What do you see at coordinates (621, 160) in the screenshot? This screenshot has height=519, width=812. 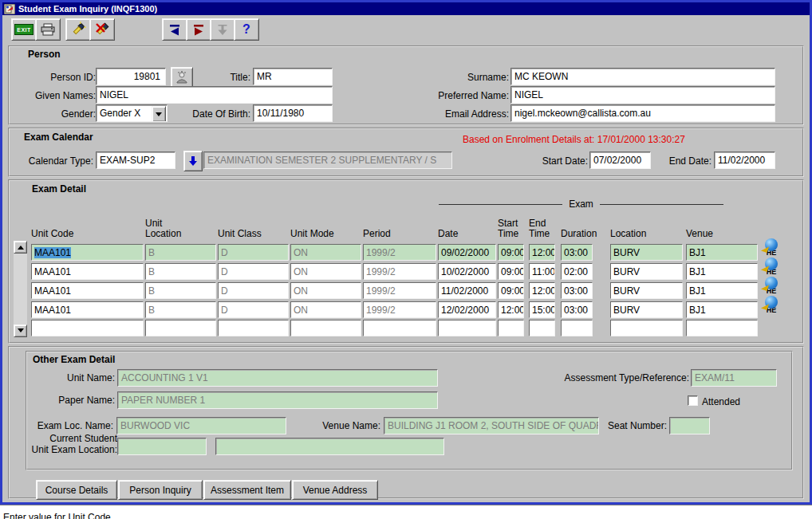 I see `start-date-field: 07/02/2000` at bounding box center [621, 160].